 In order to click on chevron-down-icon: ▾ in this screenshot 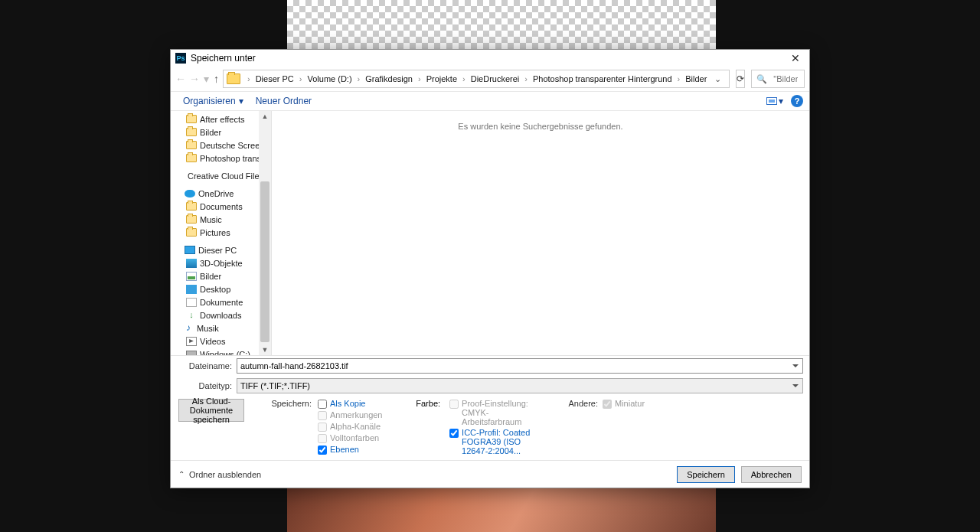, I will do `click(241, 101)`.